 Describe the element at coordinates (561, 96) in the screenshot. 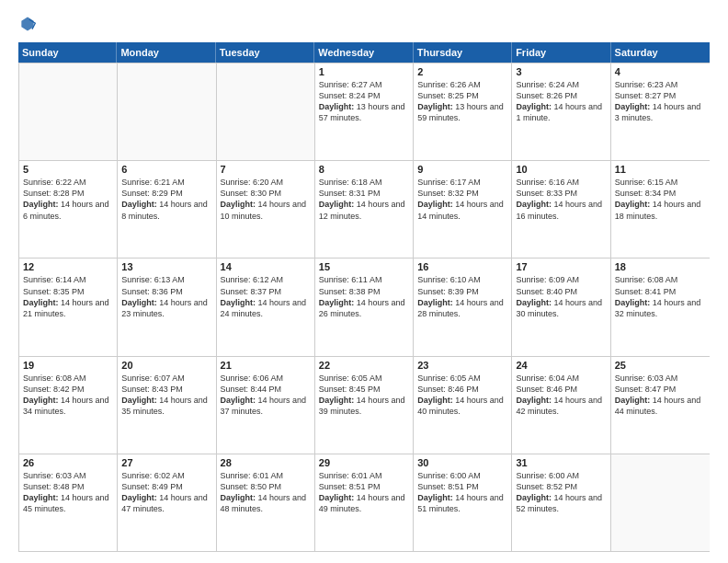

I see `sunset-text: Sunset: 8:26 PM` at that location.